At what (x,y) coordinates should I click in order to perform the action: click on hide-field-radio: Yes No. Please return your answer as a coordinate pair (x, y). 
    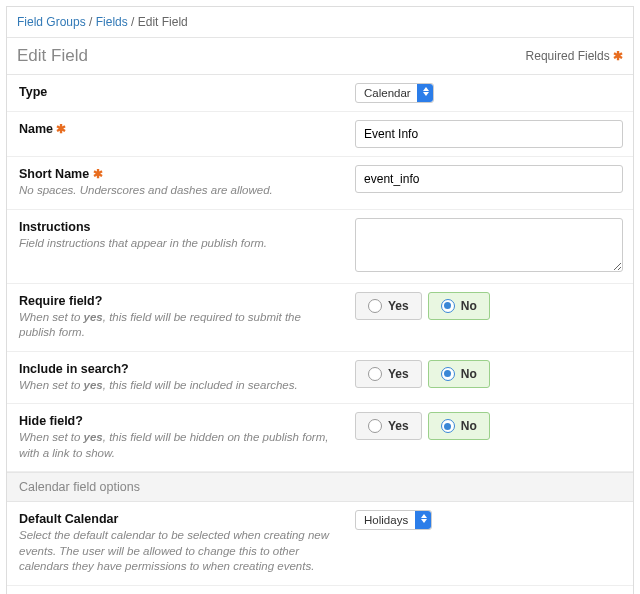
    Looking at the image, I should click on (489, 426).